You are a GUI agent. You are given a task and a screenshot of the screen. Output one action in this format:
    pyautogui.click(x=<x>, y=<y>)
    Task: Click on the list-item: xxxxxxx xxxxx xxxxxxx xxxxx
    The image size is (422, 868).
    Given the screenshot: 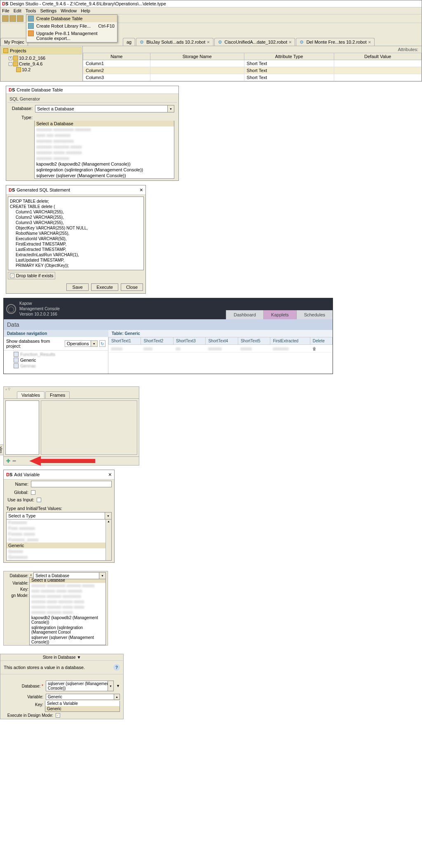 What is the action you would take?
    pyautogui.click(x=68, y=601)
    